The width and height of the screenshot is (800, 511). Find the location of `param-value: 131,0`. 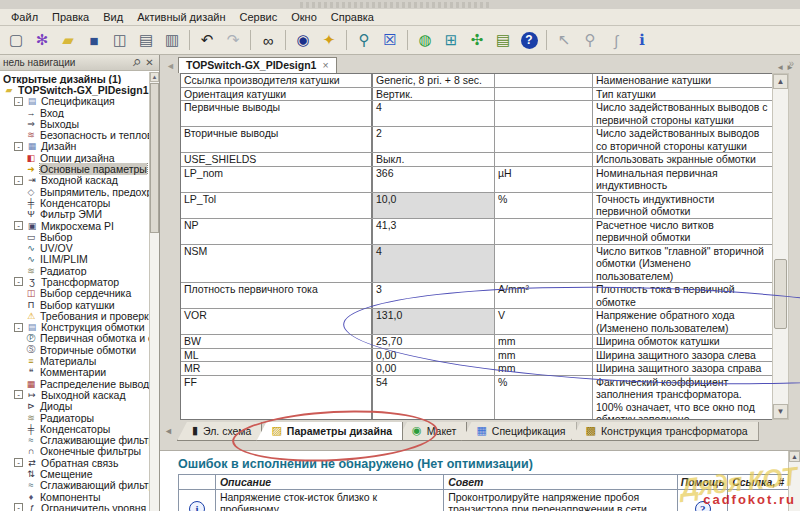

param-value: 131,0 is located at coordinates (432, 322).